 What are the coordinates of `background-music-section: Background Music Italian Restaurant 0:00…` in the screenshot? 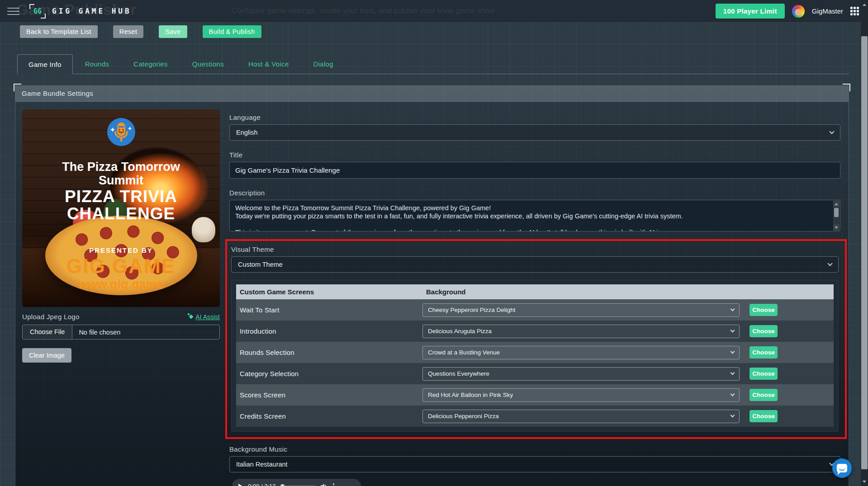 It's located at (535, 466).